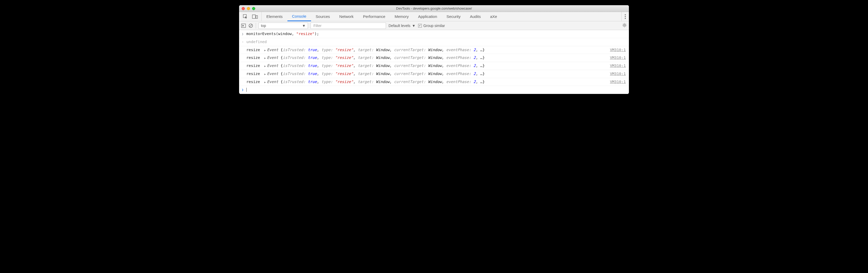  I want to click on clear-console-icon, so click(251, 26).